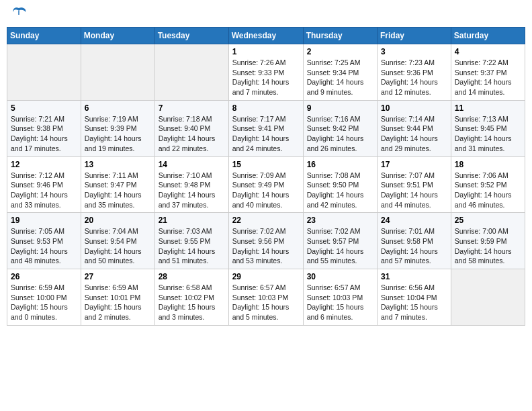  What do you see at coordinates (266, 185) in the screenshot?
I see `calendar-cell: 15Sunrise: 7:09 AM Sunset: 9:49 PM Dayli…` at bounding box center [266, 185].